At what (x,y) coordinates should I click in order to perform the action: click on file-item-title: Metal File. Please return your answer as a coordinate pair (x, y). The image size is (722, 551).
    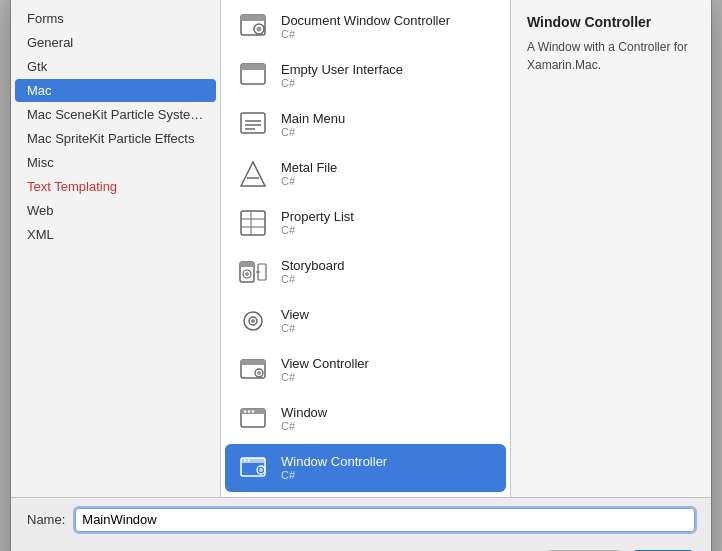
    Looking at the image, I should click on (388, 168).